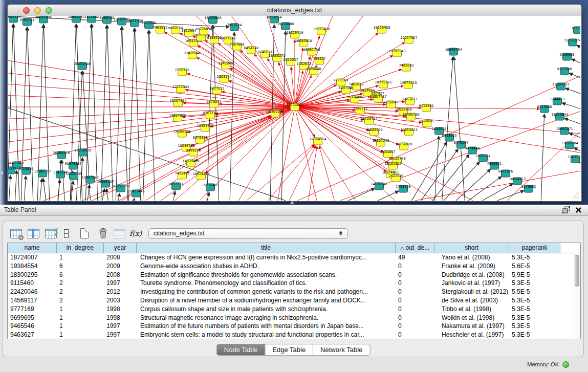 The image size is (588, 372). Describe the element at coordinates (567, 211) in the screenshot. I see `float-window-icon` at that location.